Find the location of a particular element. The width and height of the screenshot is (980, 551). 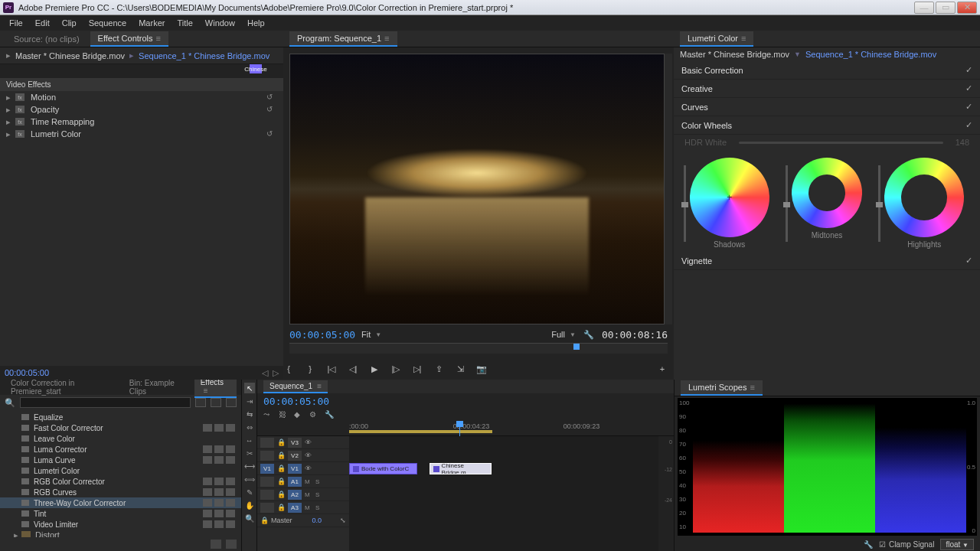

section-vignette: Vignette✓ is located at coordinates (827, 261).